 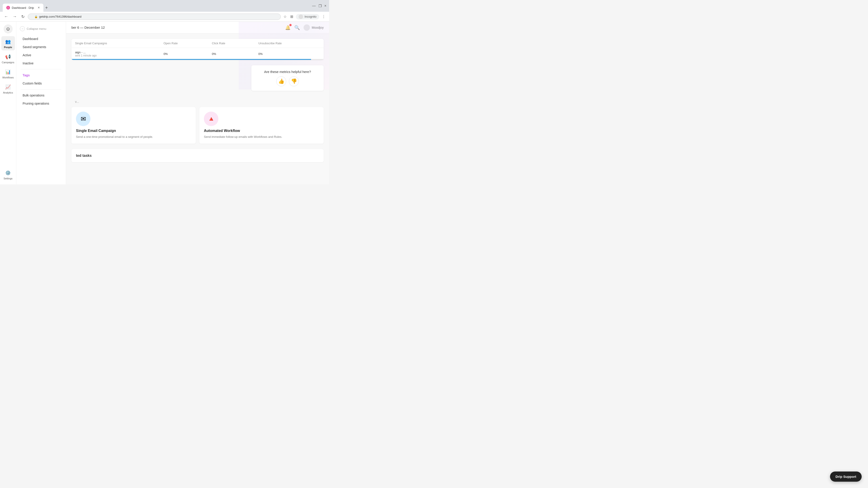 What do you see at coordinates (320, 6) in the screenshot?
I see `restore-btn: ❐` at bounding box center [320, 6].